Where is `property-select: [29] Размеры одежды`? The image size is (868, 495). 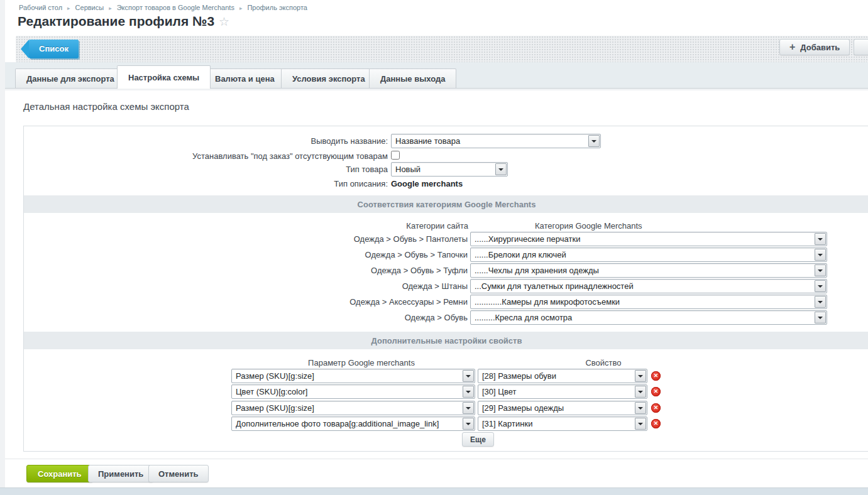
property-select: [29] Размеры одежды is located at coordinates (563, 408).